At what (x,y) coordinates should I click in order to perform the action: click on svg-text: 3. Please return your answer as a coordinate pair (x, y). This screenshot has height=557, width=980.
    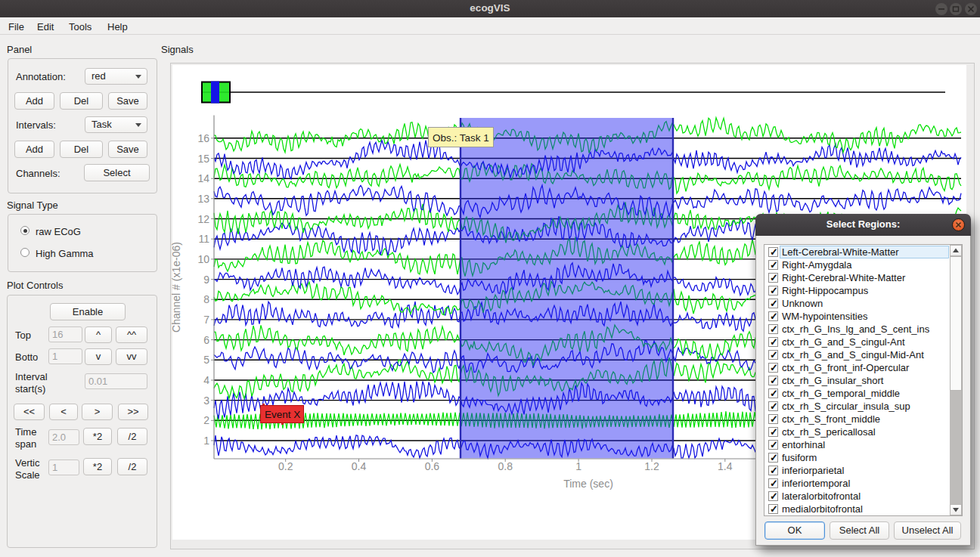
    Looking at the image, I should click on (206, 401).